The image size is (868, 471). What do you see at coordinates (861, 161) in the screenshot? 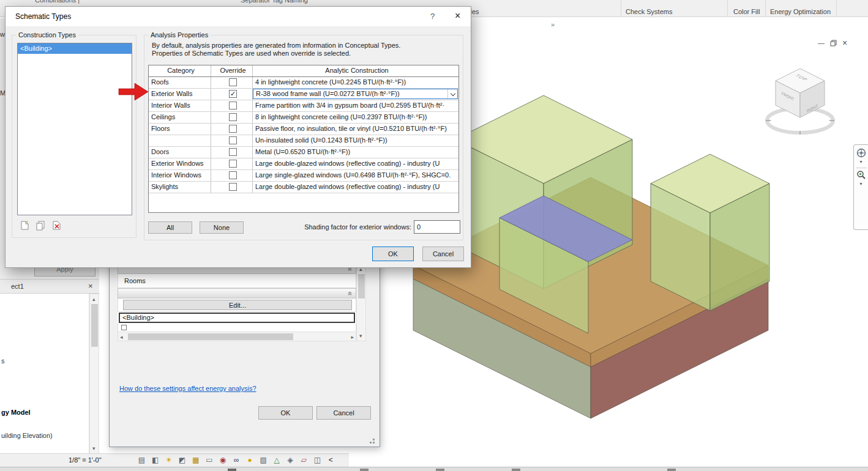
I see `wheel-menu-chevron-icon: ▾` at bounding box center [861, 161].